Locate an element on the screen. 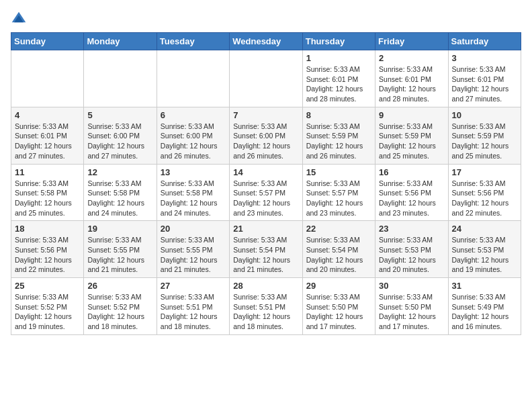 The height and width of the screenshot is (411, 532). calendar-cell: 22Sunrise: 5:33 AM Sunset: 5:54 PM Dayli… is located at coordinates (339, 250).